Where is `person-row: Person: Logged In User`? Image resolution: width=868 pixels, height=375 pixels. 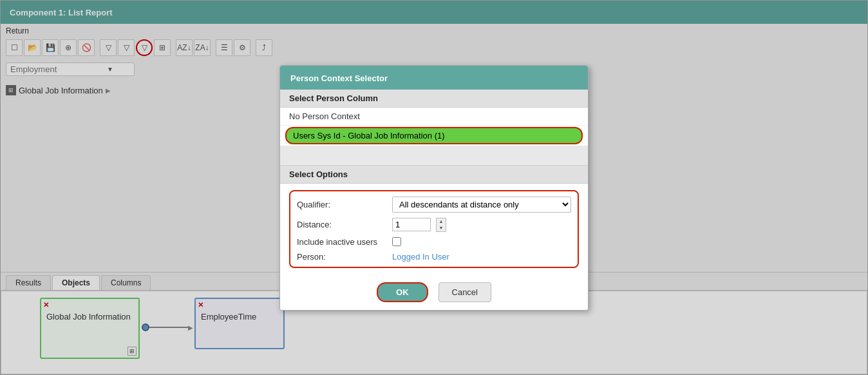
person-row: Person: Logged In User is located at coordinates (434, 256).